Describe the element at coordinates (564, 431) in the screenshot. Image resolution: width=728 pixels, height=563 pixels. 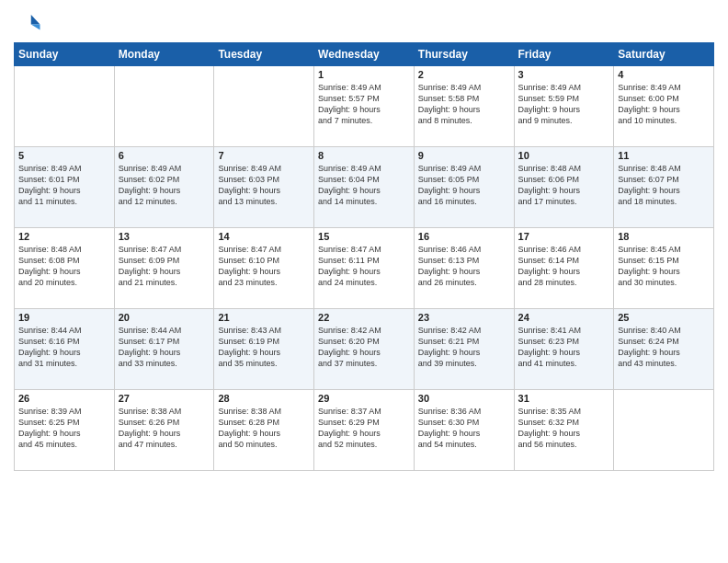
I see `calendar-cell: 31Sunrise: 8:35 AM Sunset: 6:32 PM Dayli…` at that location.